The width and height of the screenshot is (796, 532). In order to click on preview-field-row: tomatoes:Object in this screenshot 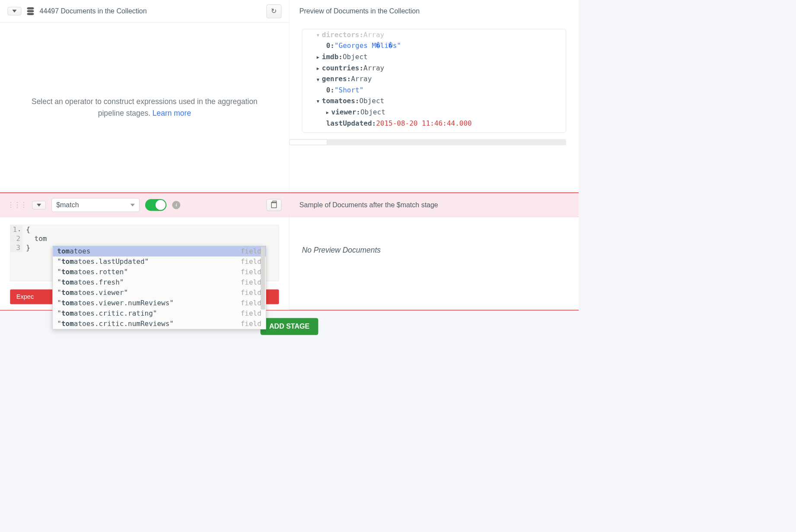, I will do `click(434, 101)`.